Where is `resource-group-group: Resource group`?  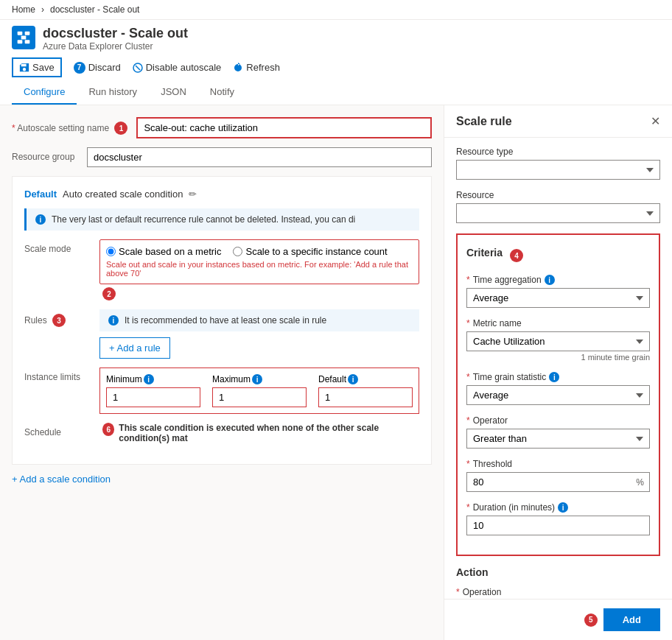 resource-group-group: Resource group is located at coordinates (222, 158).